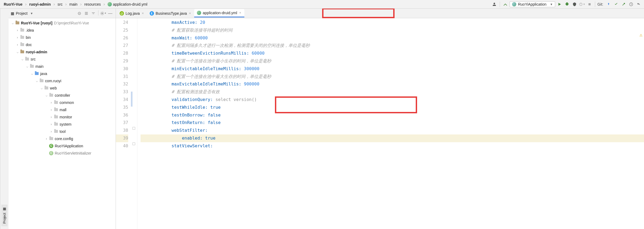 This screenshot has width=644, height=229. I want to click on editor-fold-gutter, so click(134, 124).